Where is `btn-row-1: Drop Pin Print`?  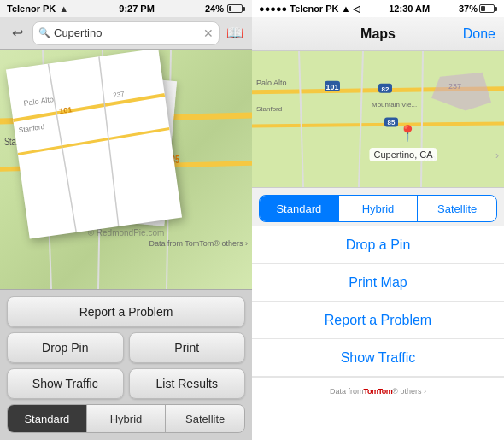 btn-row-1: Drop Pin Print is located at coordinates (126, 348).